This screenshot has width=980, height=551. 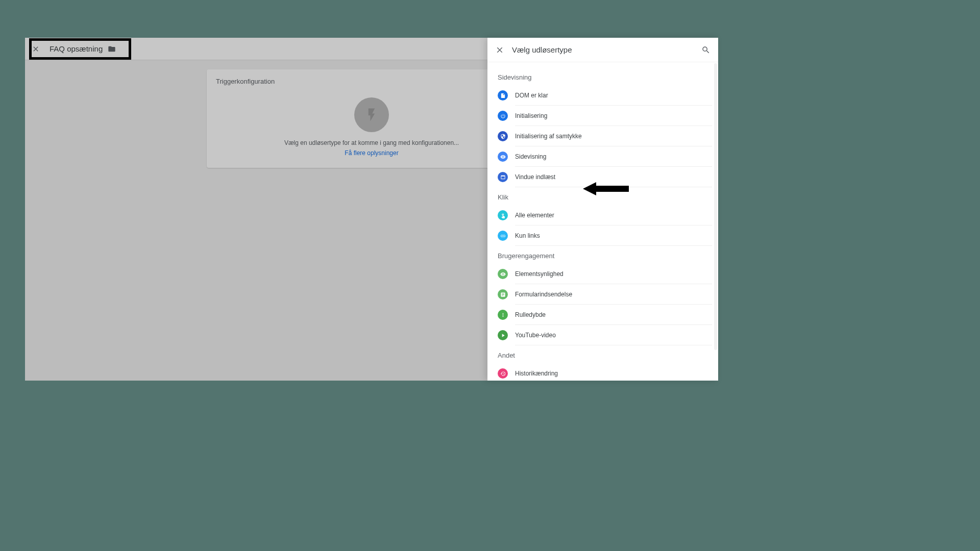 I want to click on trigger-type-label: Sidevisning, so click(x=531, y=157).